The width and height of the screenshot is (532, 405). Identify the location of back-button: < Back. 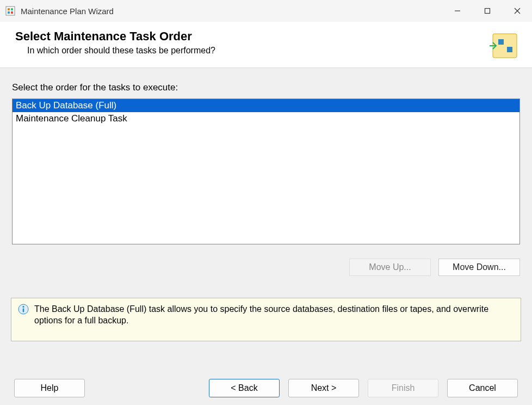
(244, 388).